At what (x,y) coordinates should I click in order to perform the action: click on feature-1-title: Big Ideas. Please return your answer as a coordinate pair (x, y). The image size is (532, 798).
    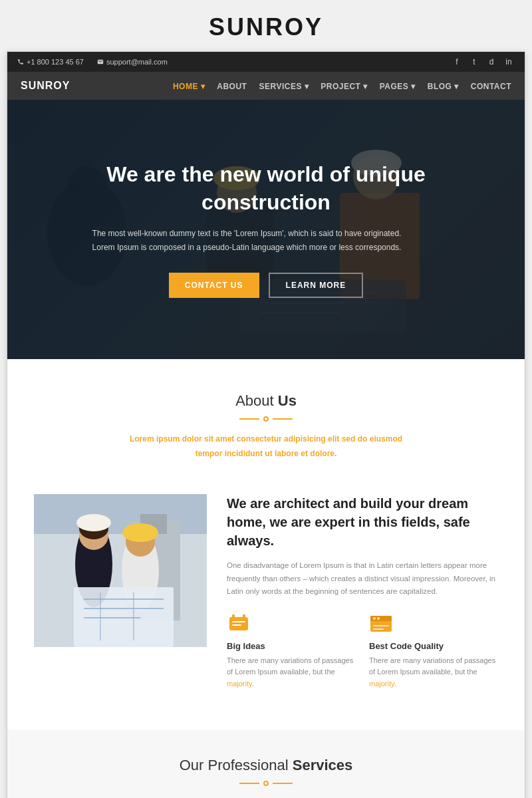
    Looking at the image, I should click on (291, 646).